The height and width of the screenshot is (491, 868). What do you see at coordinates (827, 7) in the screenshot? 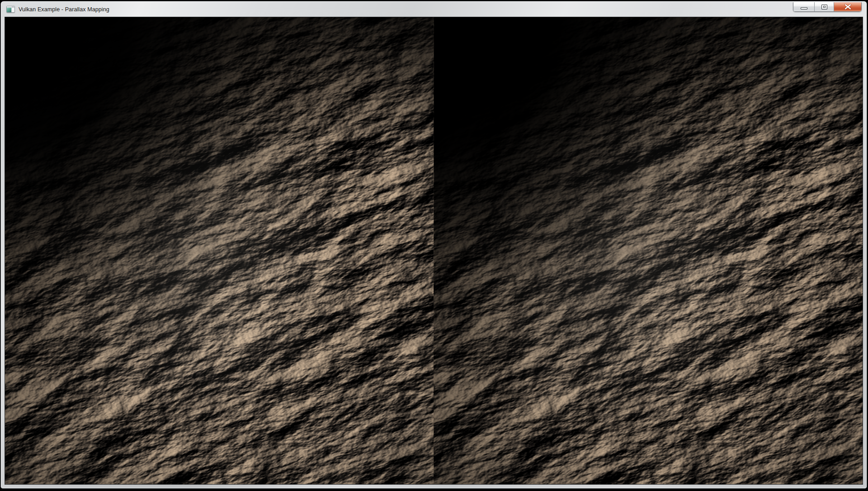
I see `window-controls` at bounding box center [827, 7].